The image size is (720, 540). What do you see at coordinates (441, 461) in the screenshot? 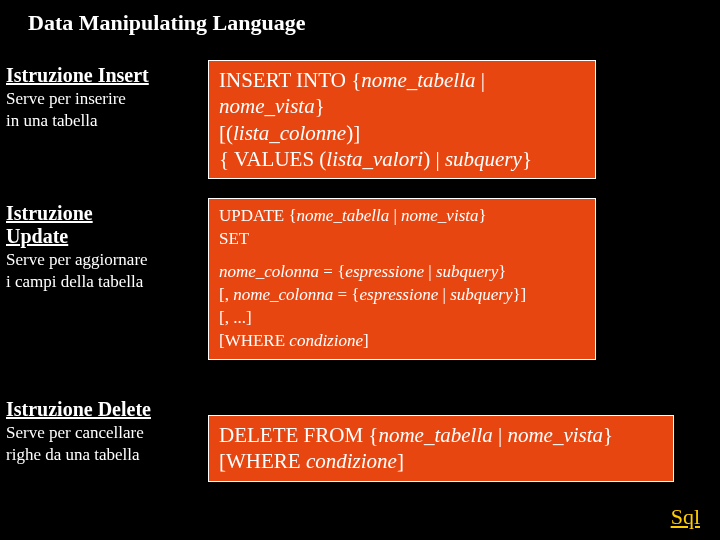
I see `delete-line2: [WHERE condizione]` at bounding box center [441, 461].